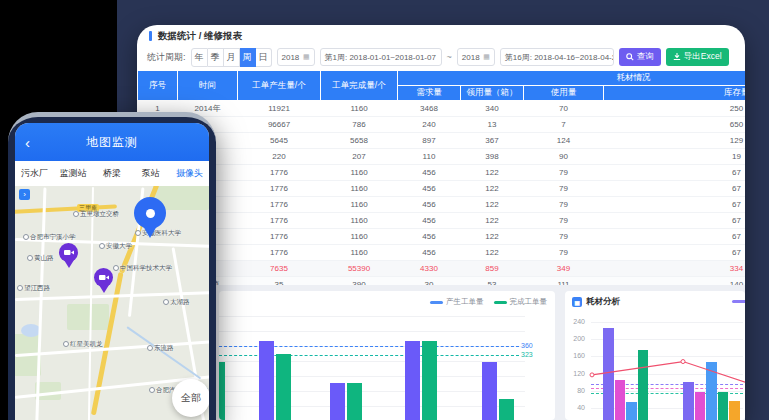 This screenshot has height=420, width=769. Describe the element at coordinates (442, 173) in the screenshot. I see `table-row: 5177611604561227967` at that location.